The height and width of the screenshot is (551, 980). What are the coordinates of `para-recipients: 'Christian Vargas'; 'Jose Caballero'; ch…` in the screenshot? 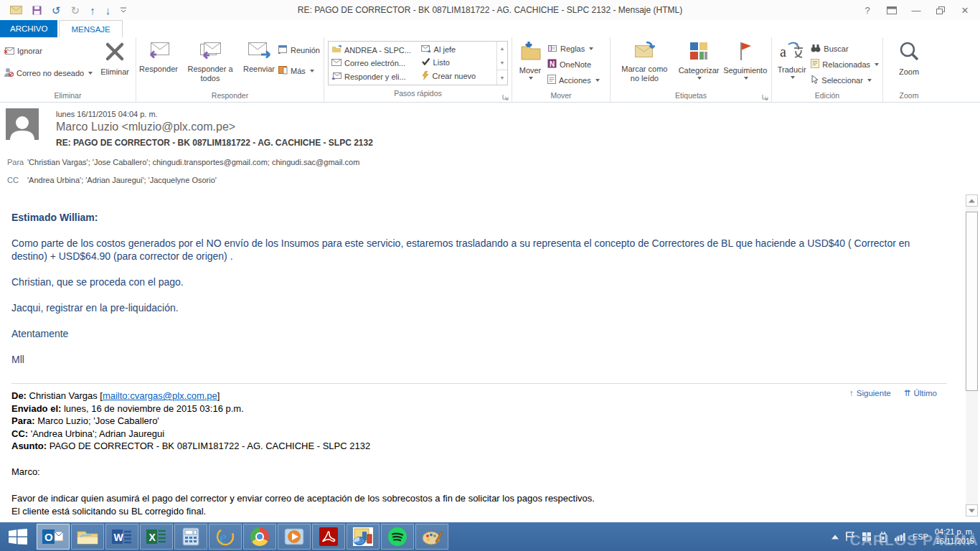 It's located at (194, 162).